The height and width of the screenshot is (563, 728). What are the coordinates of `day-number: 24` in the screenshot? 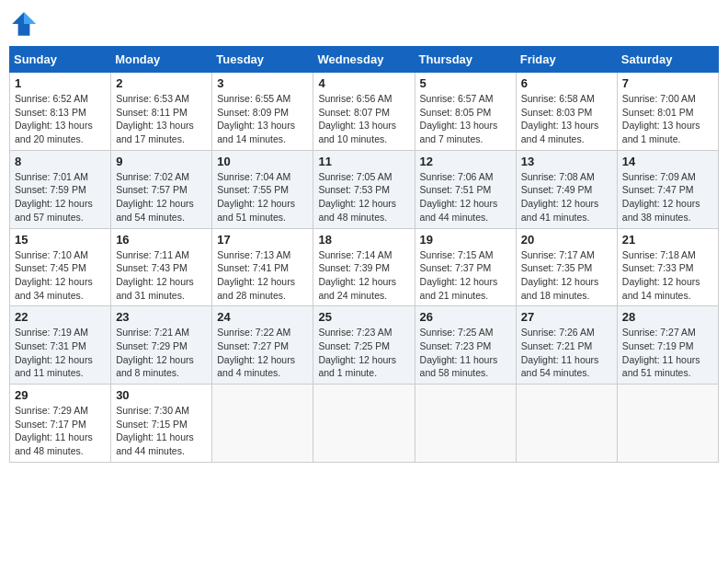 It's located at (263, 316).